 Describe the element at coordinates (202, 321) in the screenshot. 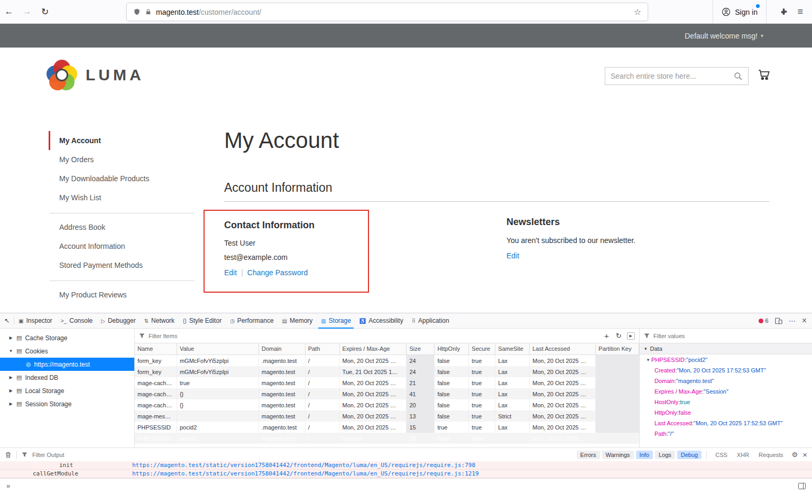

I see `devtools-tab: {} Style Editor` at that location.